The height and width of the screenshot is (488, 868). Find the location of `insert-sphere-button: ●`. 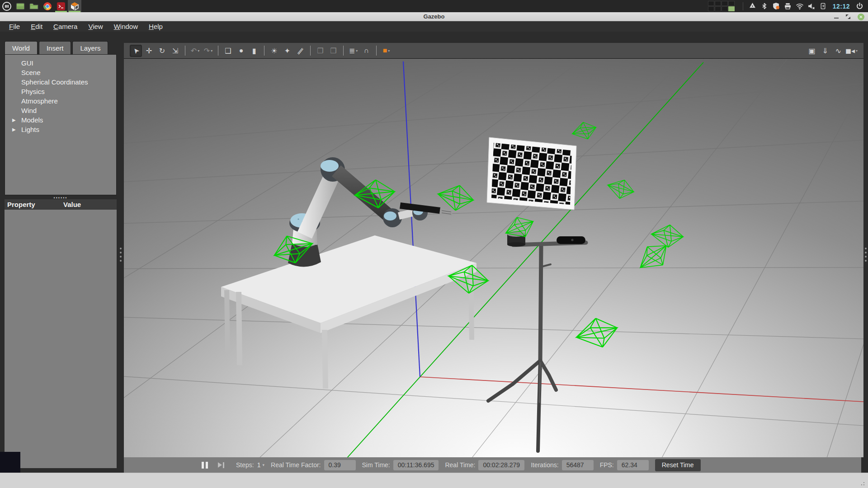

insert-sphere-button: ● is located at coordinates (241, 51).